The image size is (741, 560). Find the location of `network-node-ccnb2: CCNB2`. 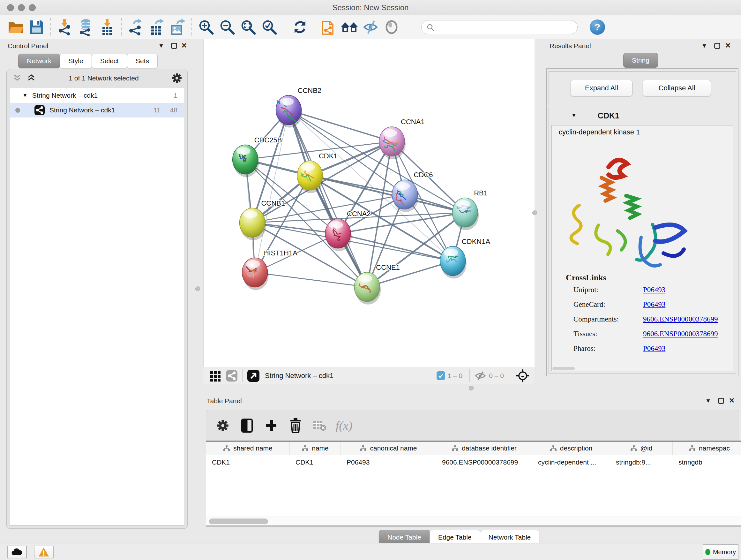

network-node-ccnb2: CCNB2 is located at coordinates (299, 107).